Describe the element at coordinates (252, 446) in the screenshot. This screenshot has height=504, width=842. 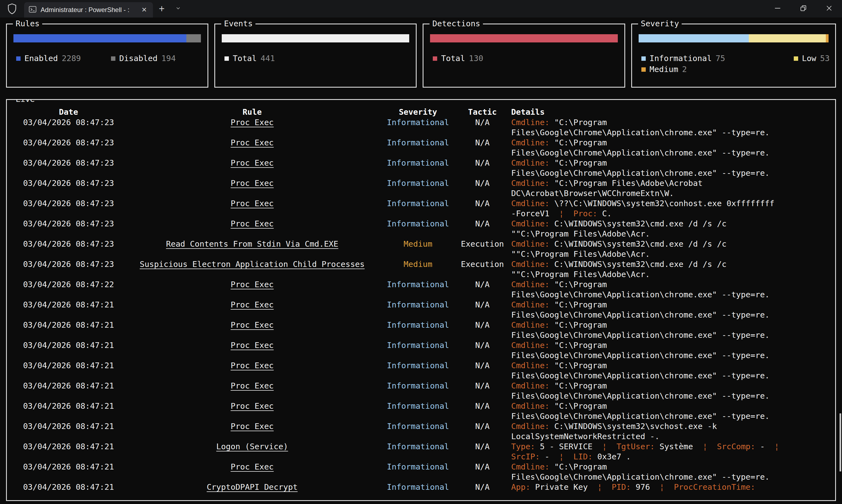
I see `rule-link: Logon (Service)` at that location.